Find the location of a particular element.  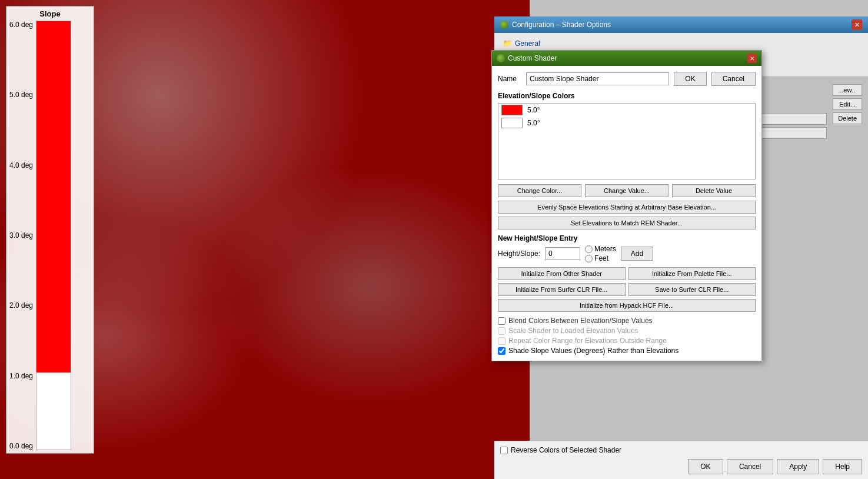

modal-titlebar-left: Custom Shader is located at coordinates (527, 58).